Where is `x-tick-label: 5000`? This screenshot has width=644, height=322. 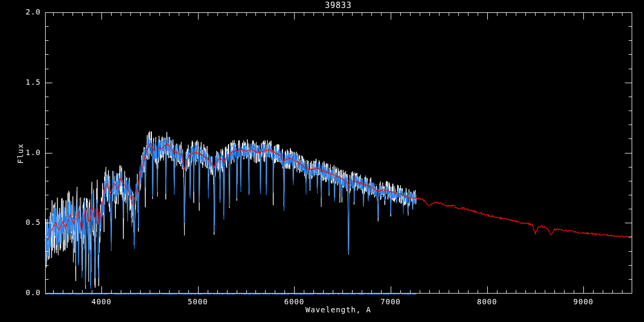
x-tick-label: 5000 is located at coordinates (198, 302).